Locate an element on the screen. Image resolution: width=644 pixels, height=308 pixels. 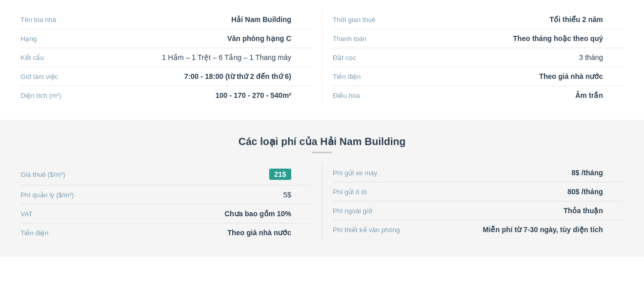
info-row: Kết cấu1 Hầm – 1 Trệt – 6 Tầng – 1 Thang… is located at coordinates (166, 57).